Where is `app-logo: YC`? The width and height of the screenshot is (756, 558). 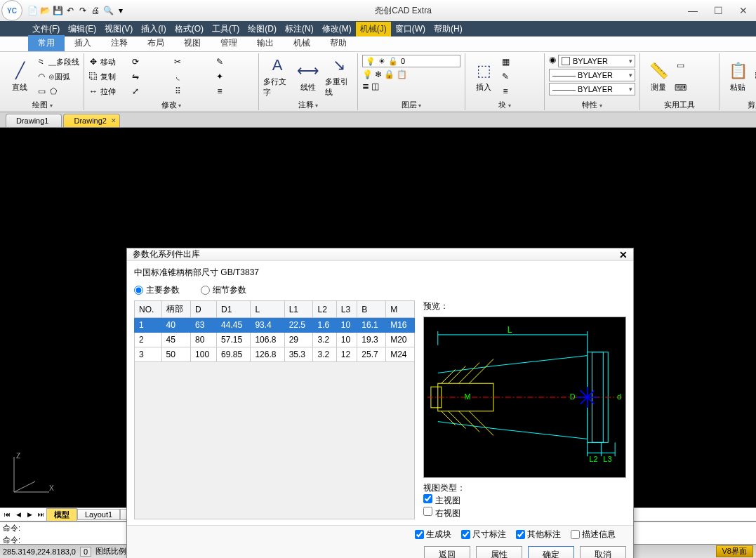
app-logo: YC is located at coordinates (12, 11).